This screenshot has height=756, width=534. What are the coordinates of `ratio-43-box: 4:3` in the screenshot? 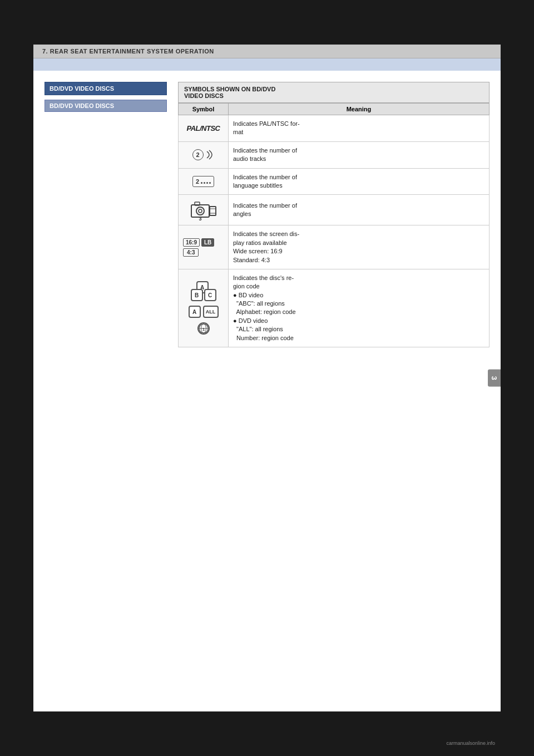 It's located at (191, 253).